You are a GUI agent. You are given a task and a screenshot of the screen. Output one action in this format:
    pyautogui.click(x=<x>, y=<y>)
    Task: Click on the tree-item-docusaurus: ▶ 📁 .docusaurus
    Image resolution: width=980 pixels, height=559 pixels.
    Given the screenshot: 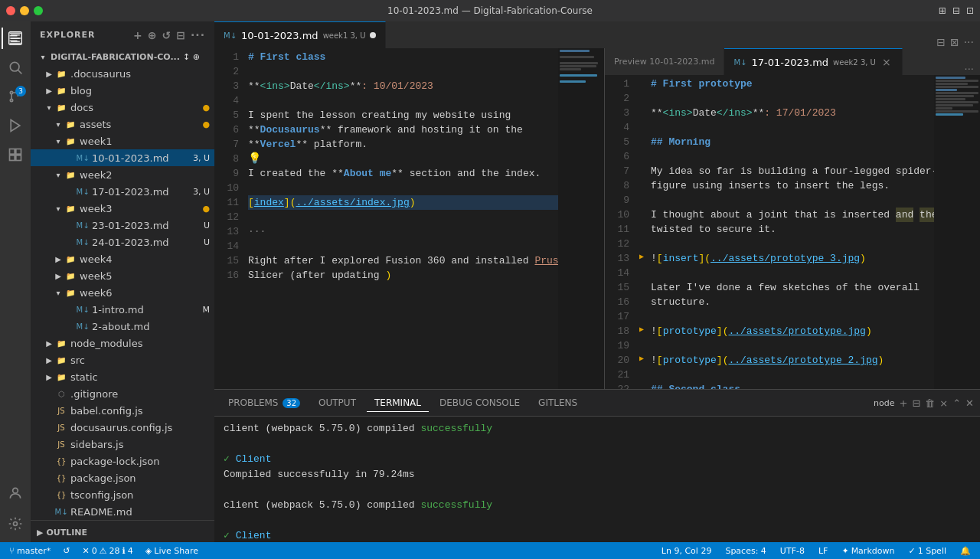 What is the action you would take?
    pyautogui.click(x=122, y=74)
    